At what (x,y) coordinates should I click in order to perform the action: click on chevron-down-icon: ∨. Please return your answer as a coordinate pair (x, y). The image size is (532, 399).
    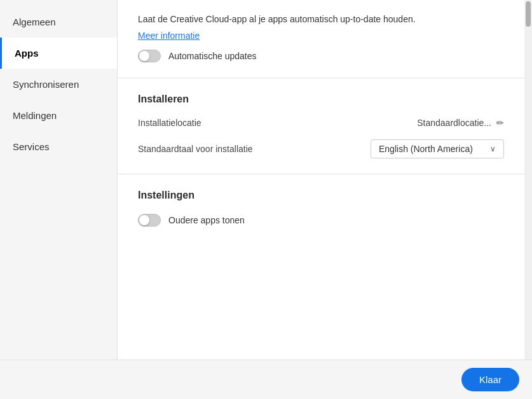
    Looking at the image, I should click on (493, 149).